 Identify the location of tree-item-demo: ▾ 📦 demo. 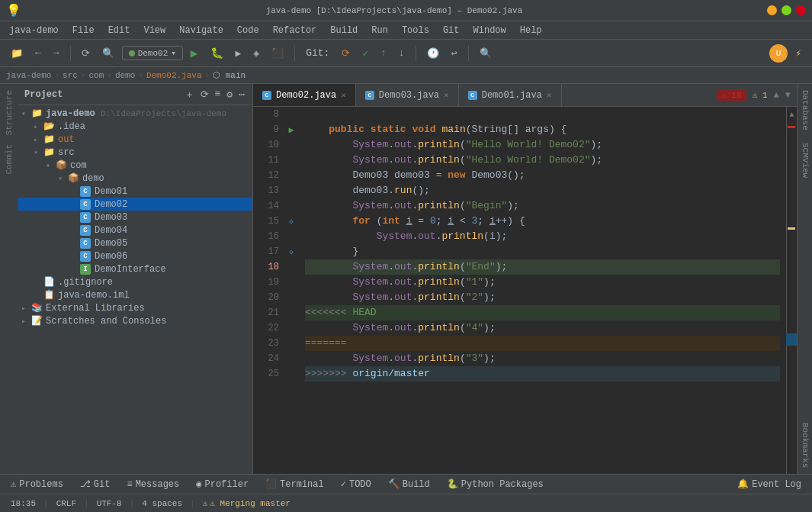
(136, 179).